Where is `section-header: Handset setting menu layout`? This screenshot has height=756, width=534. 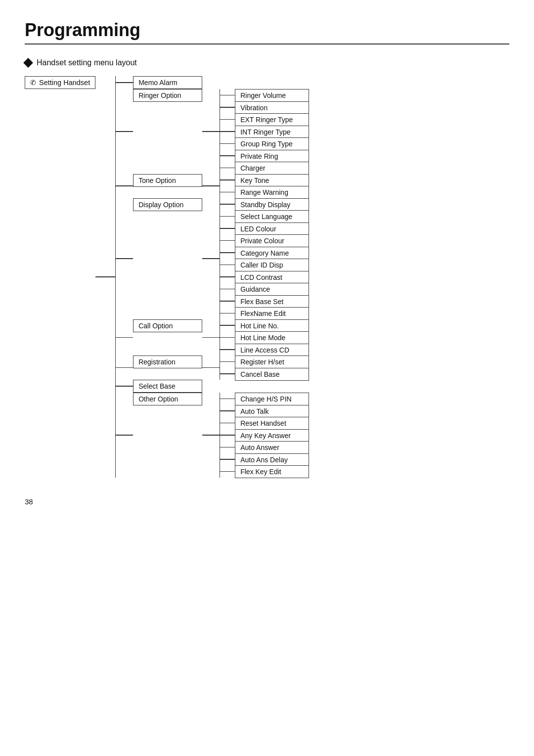 section-header: Handset setting menu layout is located at coordinates (267, 63).